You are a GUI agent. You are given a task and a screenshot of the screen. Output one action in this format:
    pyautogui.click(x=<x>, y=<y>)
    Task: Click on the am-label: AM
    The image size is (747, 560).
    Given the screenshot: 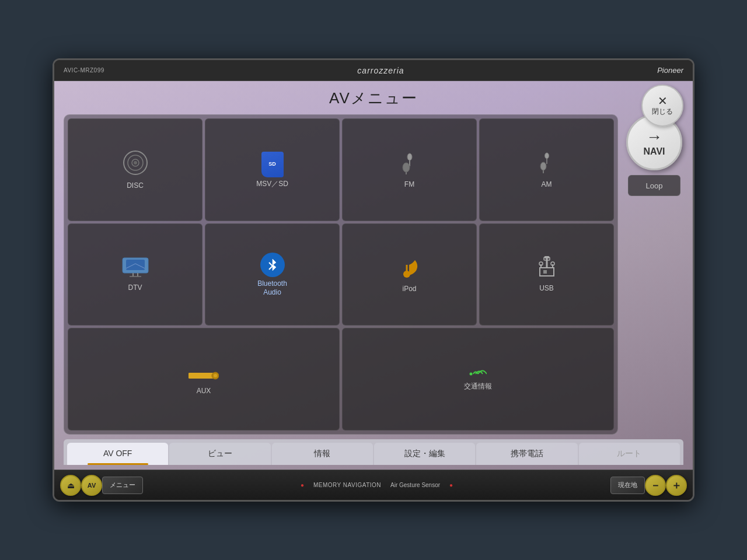 What is the action you would take?
    pyautogui.click(x=547, y=184)
    